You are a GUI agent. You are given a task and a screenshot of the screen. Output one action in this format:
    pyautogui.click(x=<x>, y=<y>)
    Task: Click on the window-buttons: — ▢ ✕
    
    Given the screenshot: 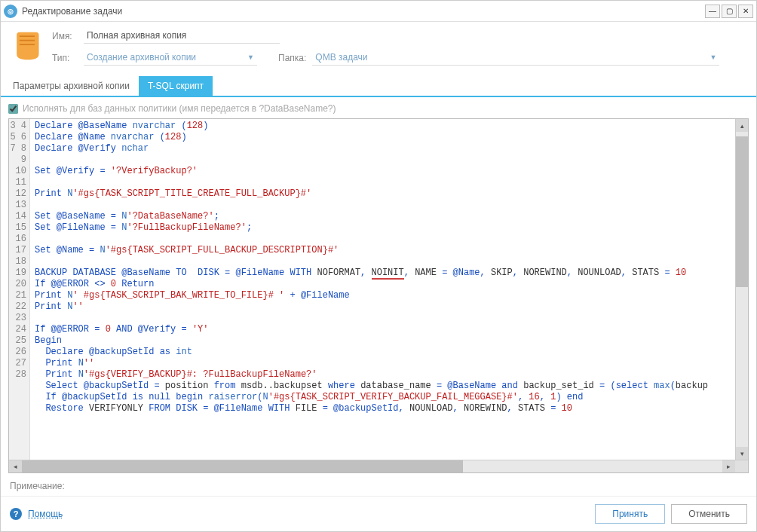 What is the action you would take?
    pyautogui.click(x=729, y=11)
    